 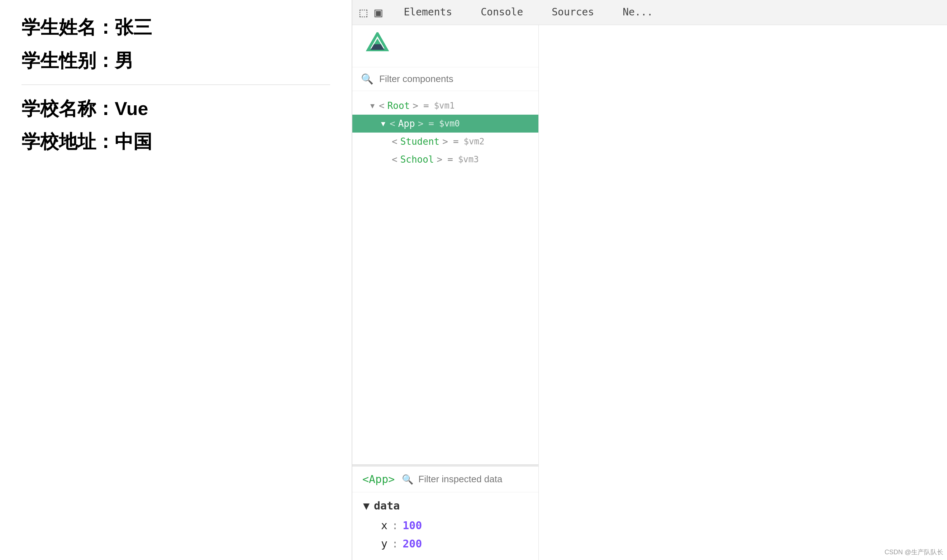 What do you see at coordinates (445, 544) in the screenshot?
I see `data-row-y: y : 200` at bounding box center [445, 544].